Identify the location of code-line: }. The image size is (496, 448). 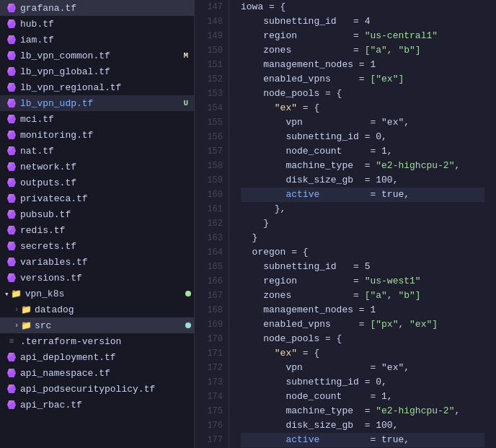
(363, 238).